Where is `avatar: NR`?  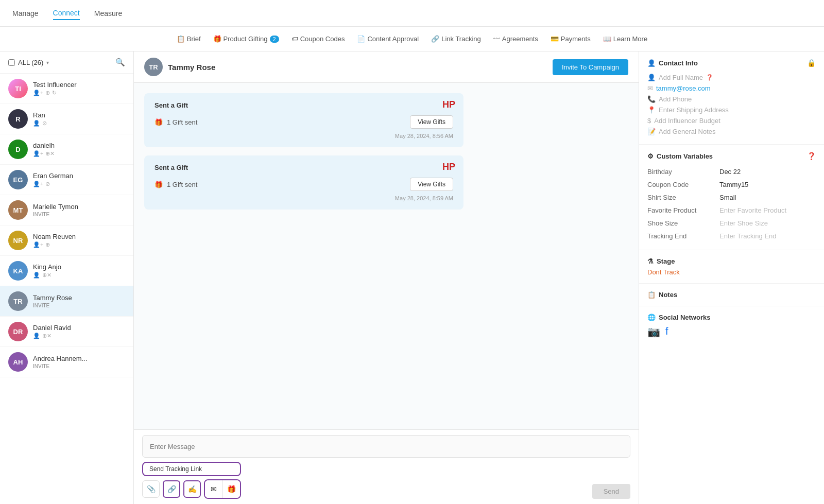
avatar: NR is located at coordinates (18, 240).